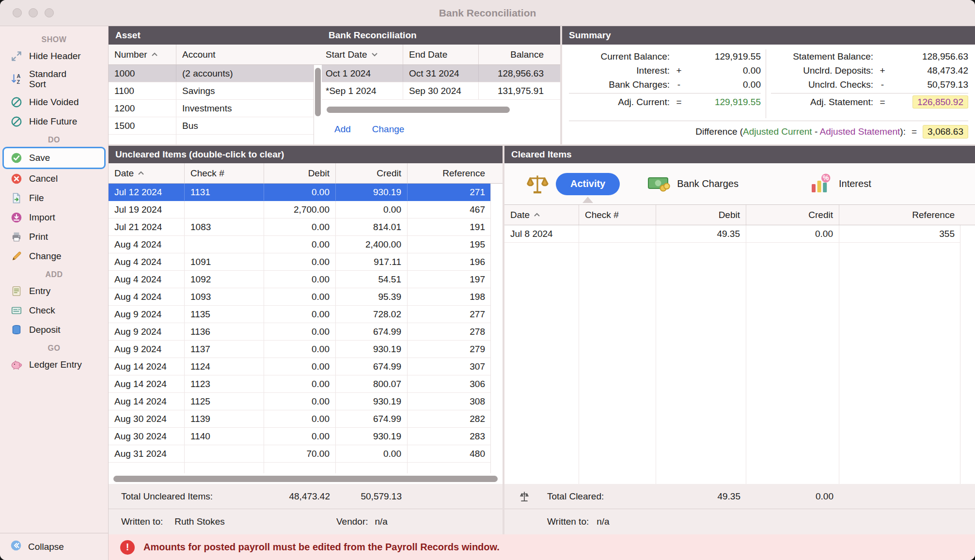 This screenshot has height=560, width=975. What do you see at coordinates (54, 275) in the screenshot?
I see `sidebar-section-add: ADD` at bounding box center [54, 275].